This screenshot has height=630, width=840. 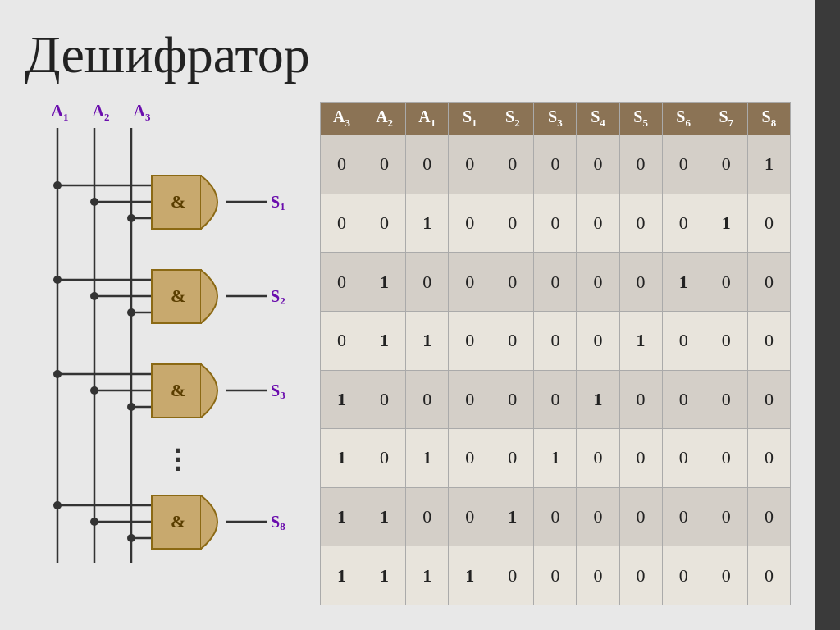 What do you see at coordinates (556, 340) in the screenshot?
I see `table-row: 01100001000` at bounding box center [556, 340].